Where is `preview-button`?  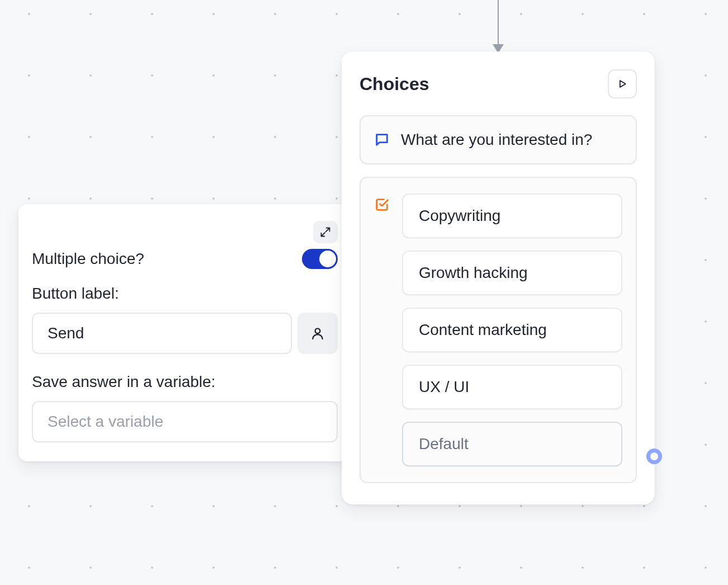
preview-button is located at coordinates (622, 84).